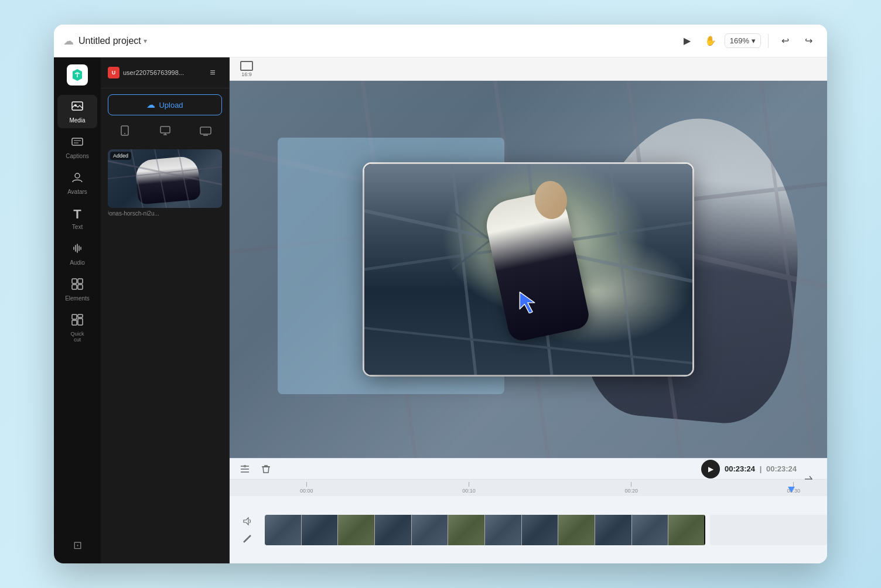 This screenshot has width=881, height=588. Describe the element at coordinates (77, 289) in the screenshot. I see `sidebar-item-elements: Elements` at that location.